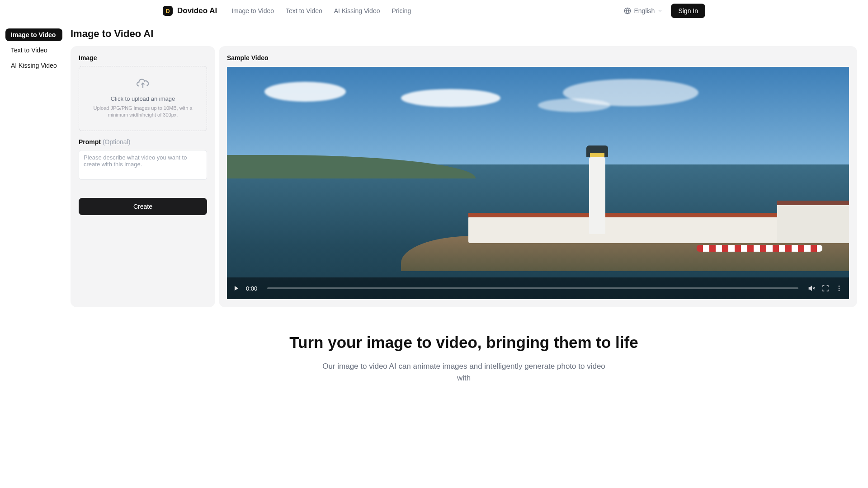  What do you see at coordinates (168, 11) in the screenshot?
I see `logo-icon: D` at bounding box center [168, 11].